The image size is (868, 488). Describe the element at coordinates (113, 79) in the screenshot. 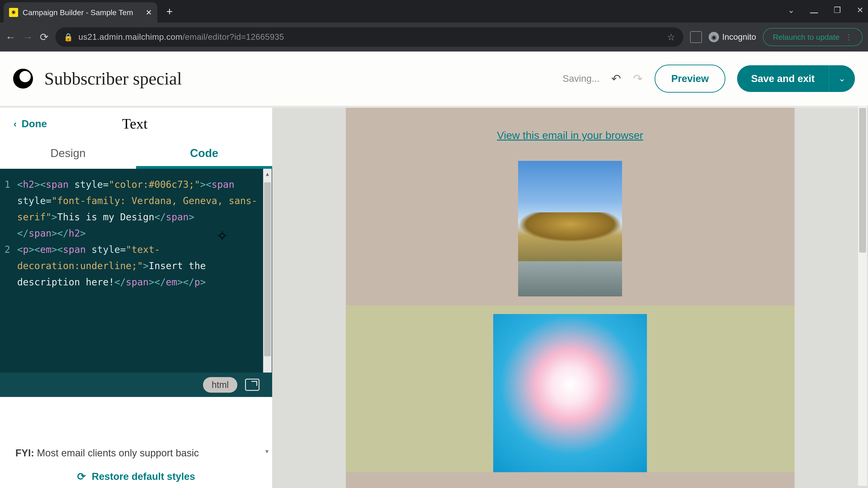

I see `campaign-name: Subbscriber special` at that location.